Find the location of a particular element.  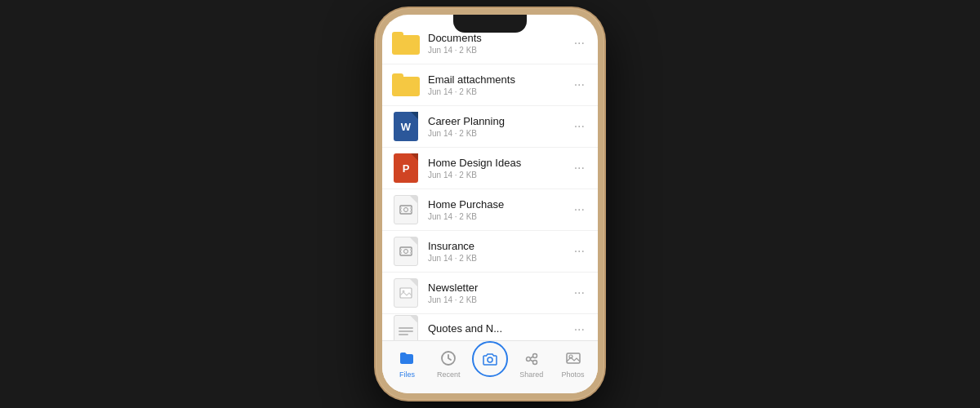

list-item: Newsletter Jun 14 · 2 KB ··· is located at coordinates (490, 294).